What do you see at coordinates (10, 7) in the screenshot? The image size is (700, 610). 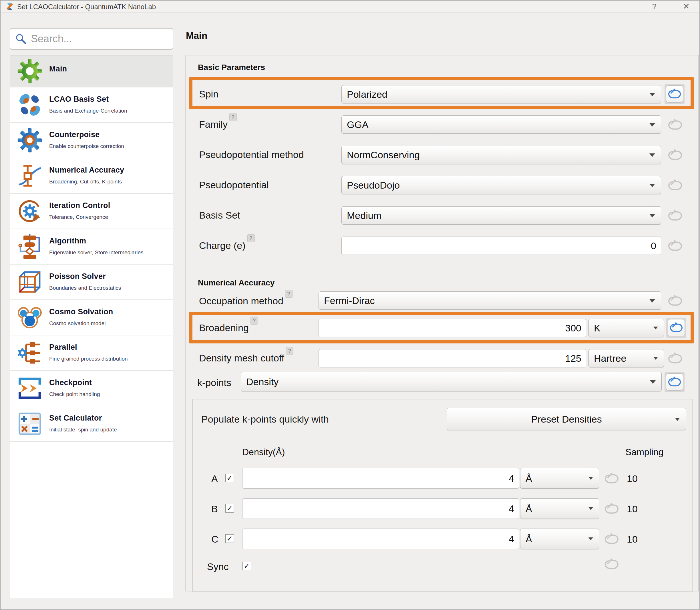 I see `app-icon` at bounding box center [10, 7].